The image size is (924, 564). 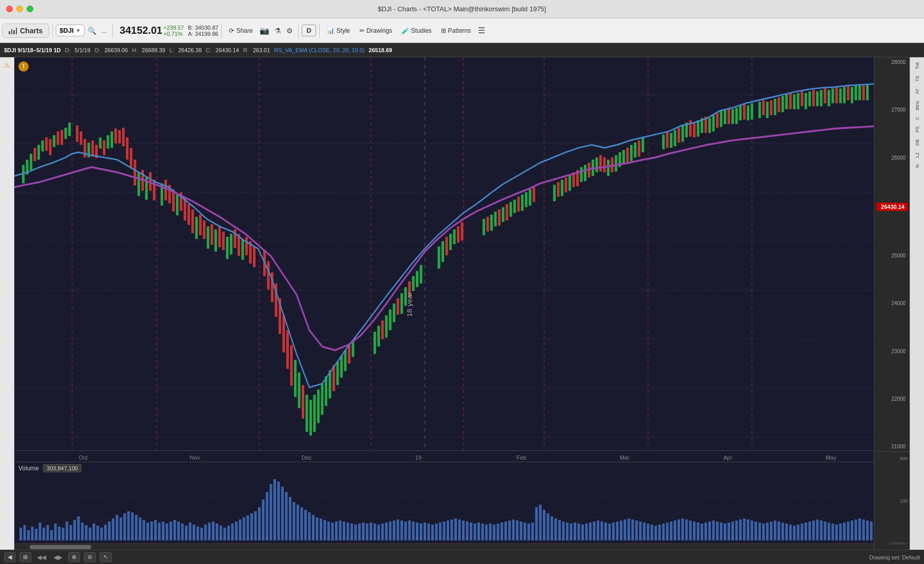 I want to click on minimize-button, so click(x=19, y=9).